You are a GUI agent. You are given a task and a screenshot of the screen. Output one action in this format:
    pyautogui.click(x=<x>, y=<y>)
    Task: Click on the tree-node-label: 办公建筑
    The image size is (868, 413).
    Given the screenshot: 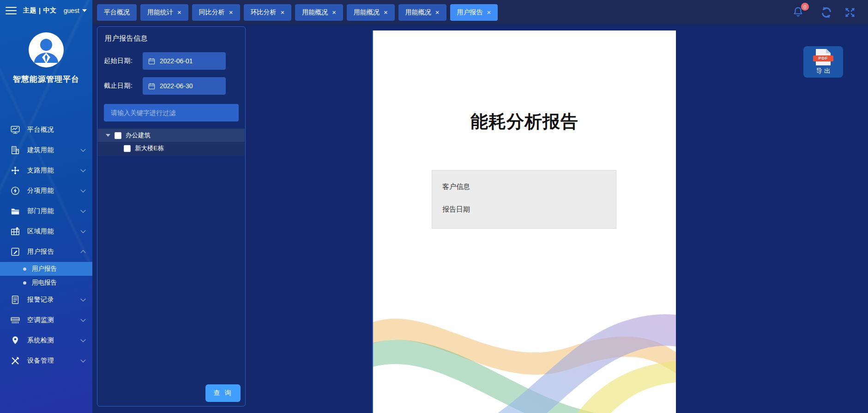 What is the action you would take?
    pyautogui.click(x=138, y=135)
    